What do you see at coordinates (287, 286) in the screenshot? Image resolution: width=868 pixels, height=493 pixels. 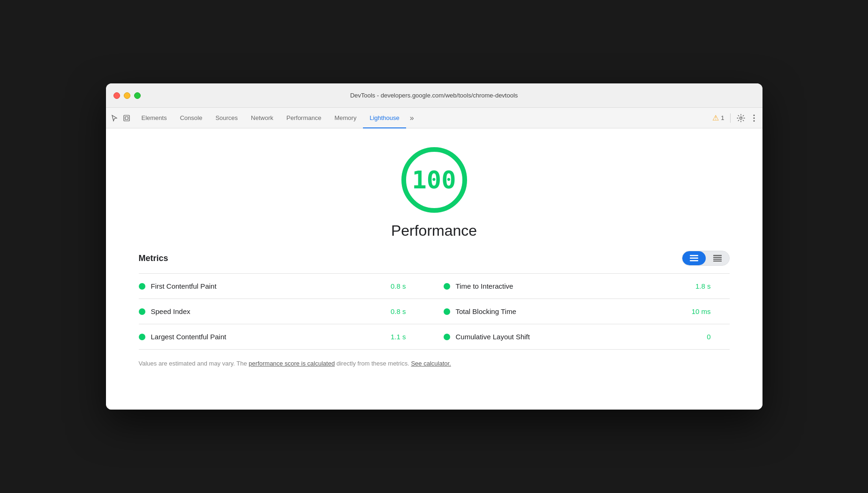 I see `metric-fcp: First Contentful Paint 0.8 s` at bounding box center [287, 286].